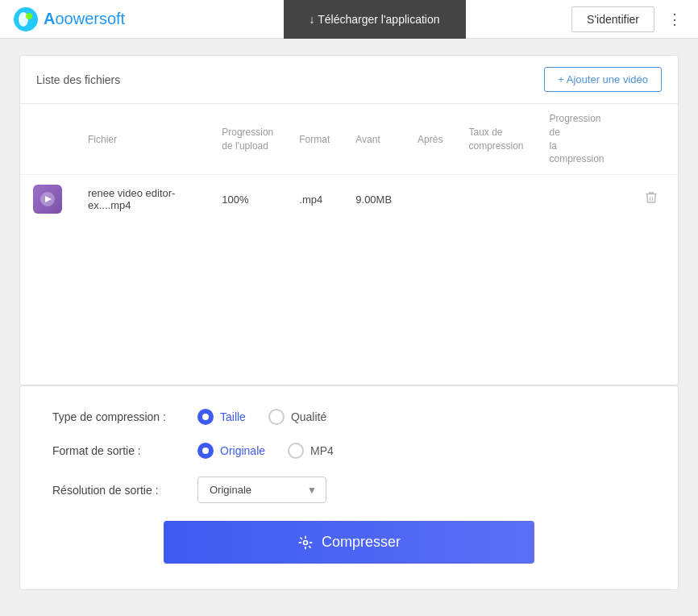  What do you see at coordinates (309, 417) in the screenshot?
I see `radio-qualite-label: Qualité` at bounding box center [309, 417].